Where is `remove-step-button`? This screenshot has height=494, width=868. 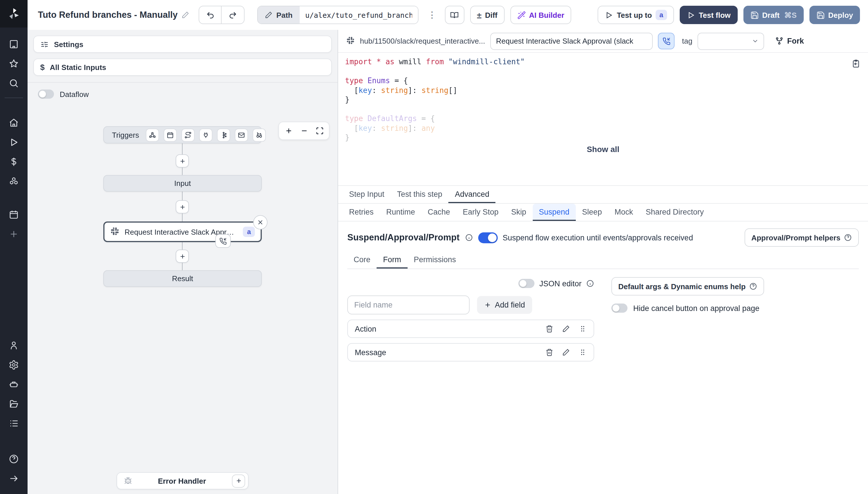 remove-step-button is located at coordinates (260, 222).